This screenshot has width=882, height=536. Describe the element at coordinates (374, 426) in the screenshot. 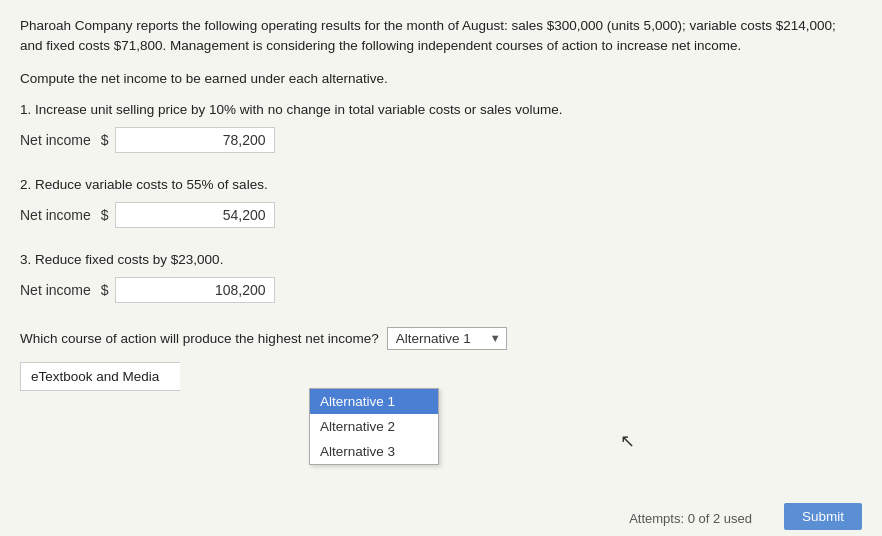

I see `alternative-dropdown: Alternative 1 Alternative 2 Alternative …` at that location.